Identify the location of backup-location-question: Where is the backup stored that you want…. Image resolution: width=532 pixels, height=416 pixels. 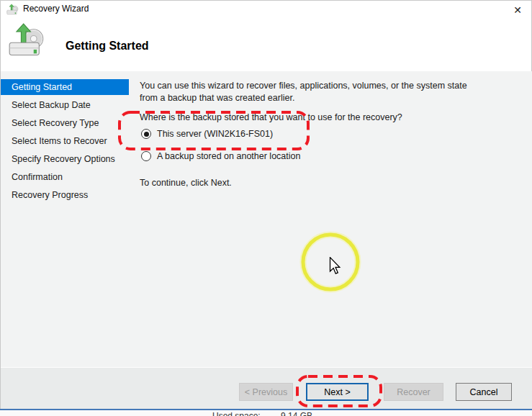
(271, 117).